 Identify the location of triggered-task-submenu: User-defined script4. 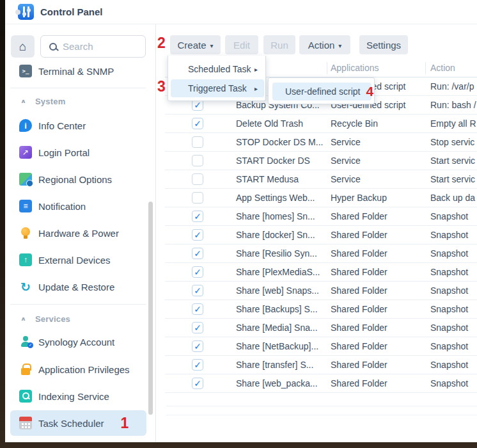
(321, 91).